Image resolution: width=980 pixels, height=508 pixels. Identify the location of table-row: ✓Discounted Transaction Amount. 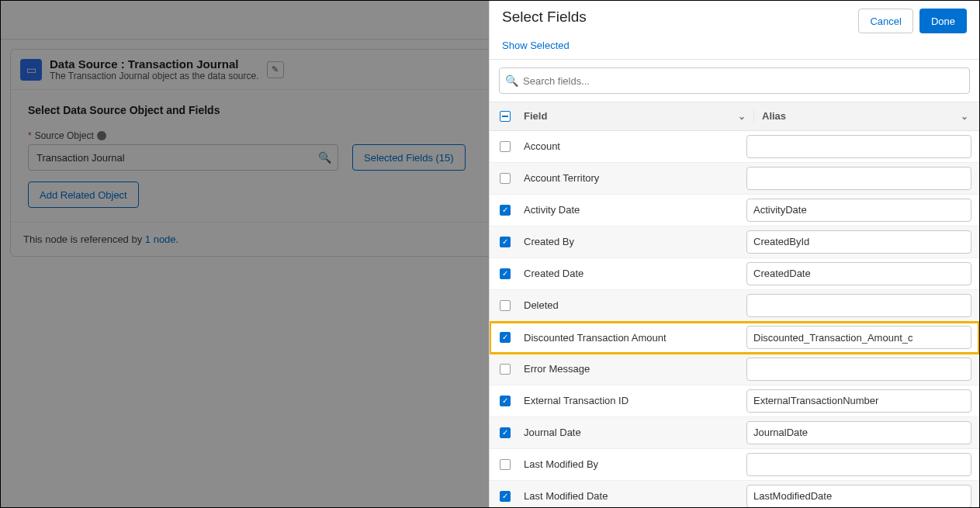
(734, 338).